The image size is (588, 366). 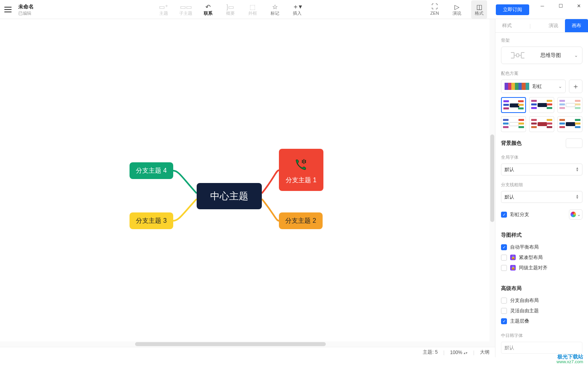 I want to click on bg-color-swatch, so click(x=574, y=143).